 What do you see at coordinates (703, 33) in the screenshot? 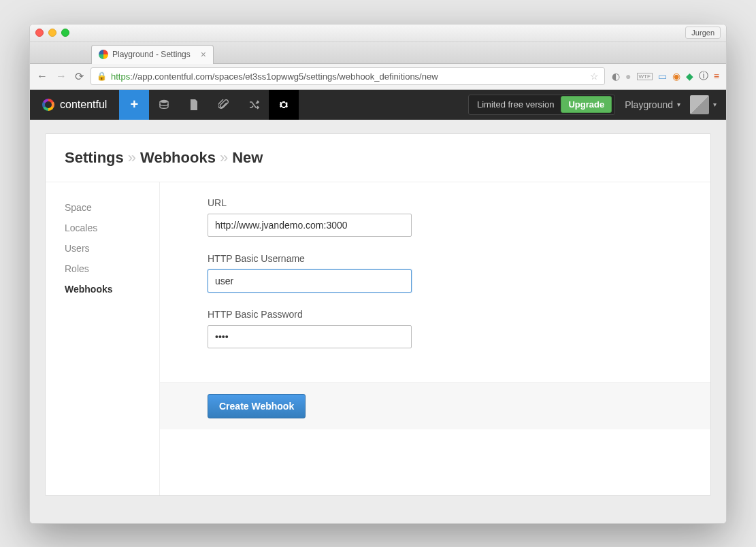
I see `os-user-badge: Jurgen` at bounding box center [703, 33].